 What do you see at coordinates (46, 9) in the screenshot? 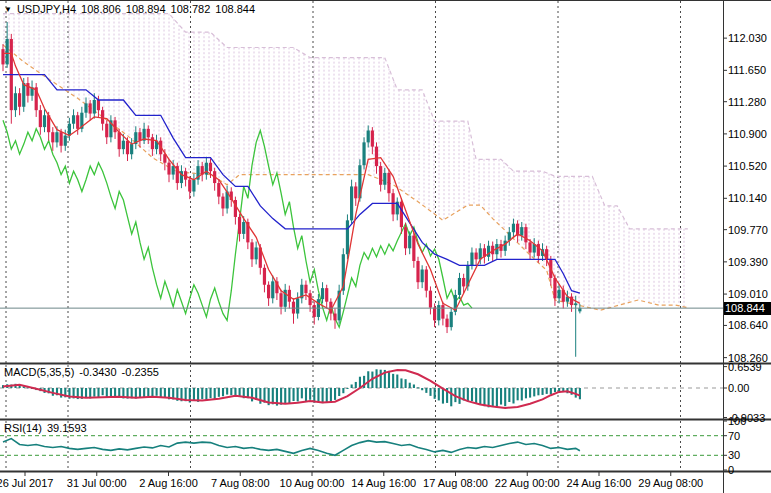
I see `symbol-timeframe-label: USDJPY,H4` at bounding box center [46, 9].